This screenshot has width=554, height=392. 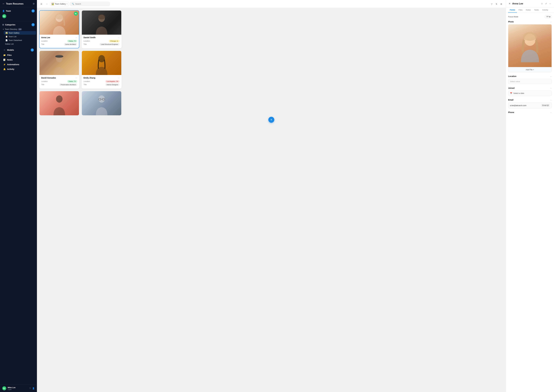 What do you see at coordinates (536, 10) in the screenshot?
I see `tab-tasks: Tasks` at bounding box center [536, 10].